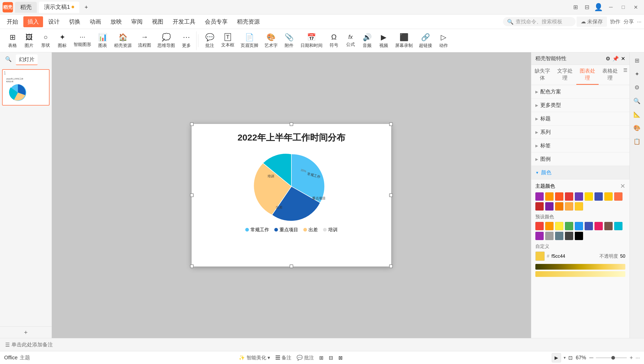  Describe the element at coordinates (539, 22) in the screenshot. I see `menu-search-box: 🔍 查找命令、搜索模板` at that location.